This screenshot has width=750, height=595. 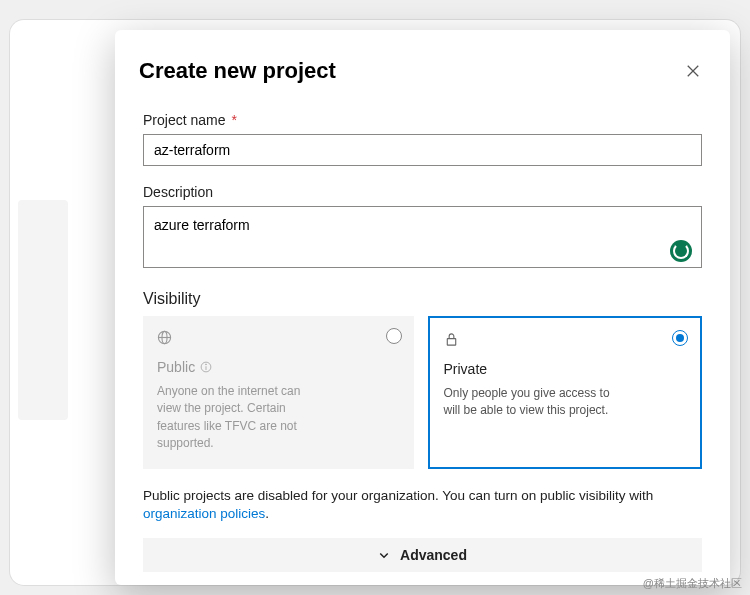 I want to click on description-input, so click(x=422, y=237).